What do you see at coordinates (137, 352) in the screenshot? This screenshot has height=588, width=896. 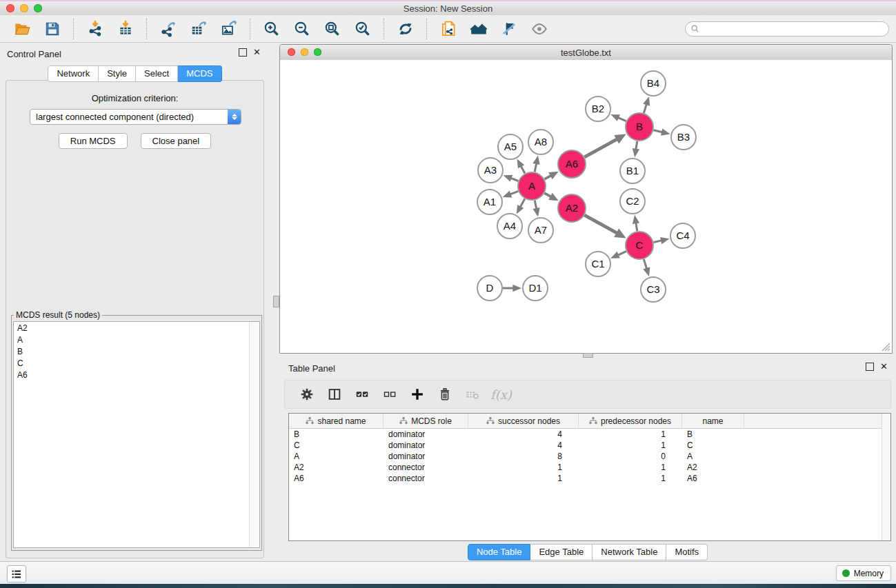 I see `result-item-b: B` at bounding box center [137, 352].